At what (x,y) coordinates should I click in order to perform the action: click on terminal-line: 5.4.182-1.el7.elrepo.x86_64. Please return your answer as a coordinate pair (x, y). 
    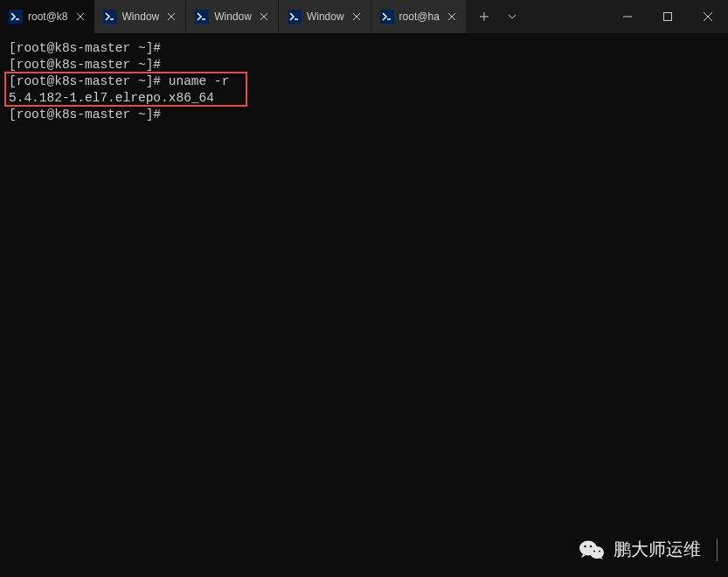
    Looking at the image, I should click on (364, 98).